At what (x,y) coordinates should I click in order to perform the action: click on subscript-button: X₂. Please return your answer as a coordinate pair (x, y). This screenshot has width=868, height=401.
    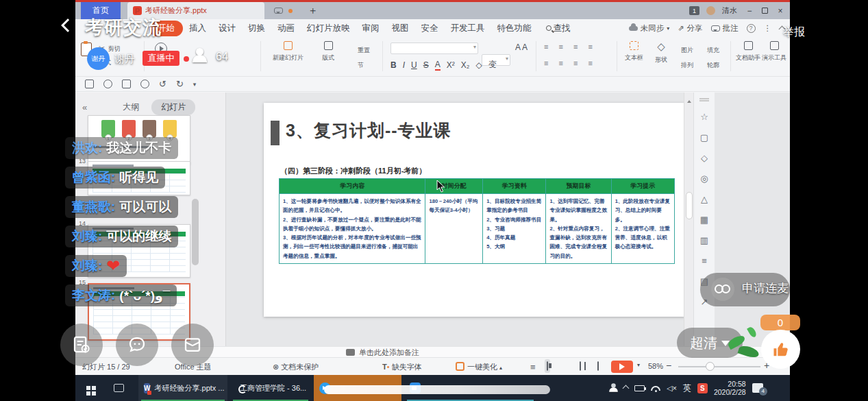
    Looking at the image, I should click on (466, 65).